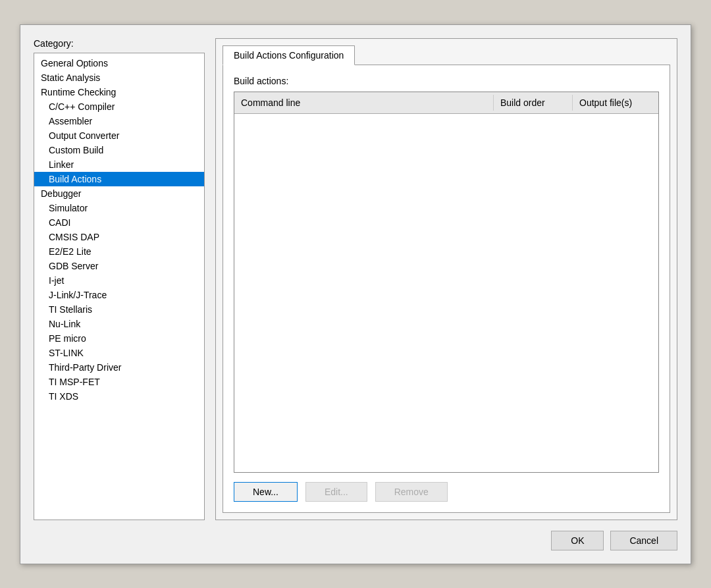  What do you see at coordinates (533, 103) in the screenshot?
I see `column-build-order: Build order` at bounding box center [533, 103].